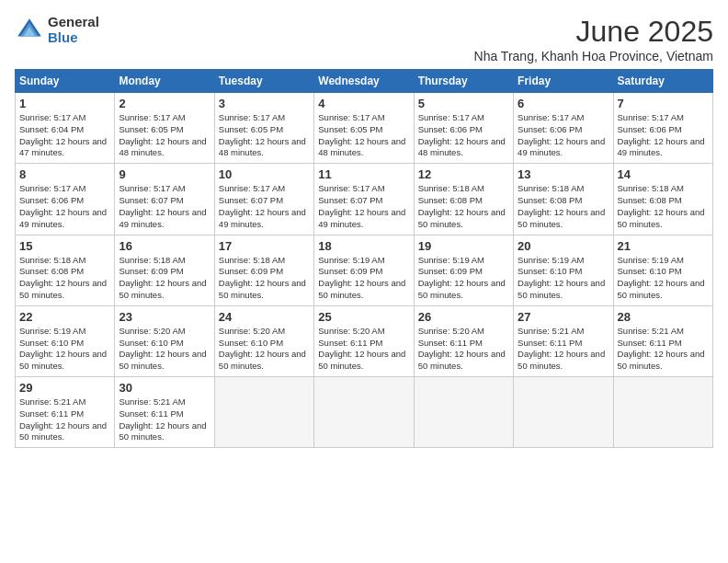 Image resolution: width=728 pixels, height=563 pixels. What do you see at coordinates (364, 340) in the screenshot?
I see `calendar-cell: 25Sunrise: 5:20 AMSunset: 6:11 PMDayligh…` at bounding box center [364, 340].